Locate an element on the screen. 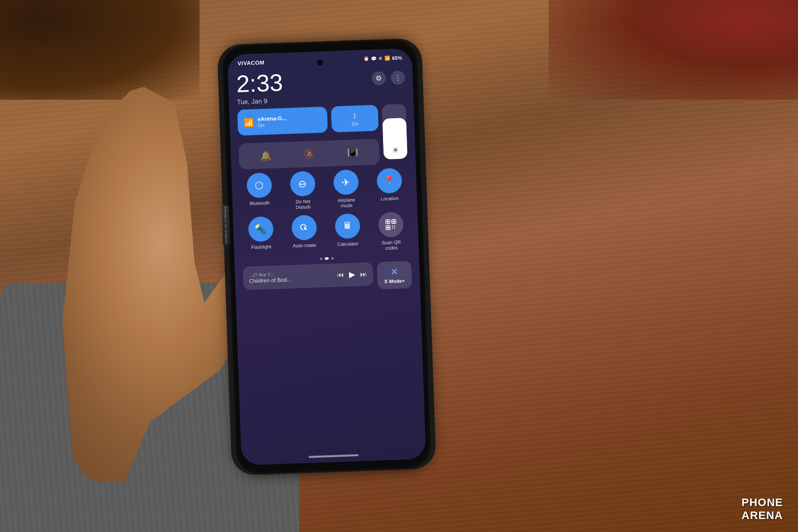 This screenshot has width=798, height=532. calculator-icon-circle: 🖩 is located at coordinates (348, 226).